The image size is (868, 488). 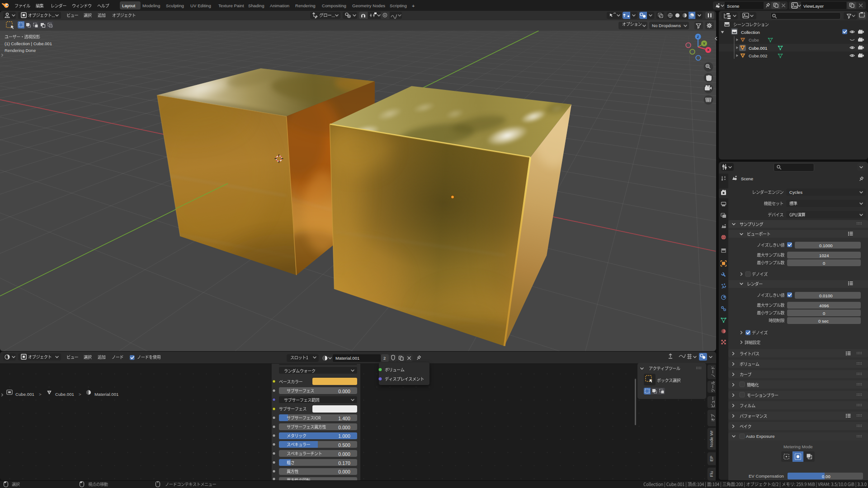 I want to click on svg-text: Node Wr, so click(x=712, y=438).